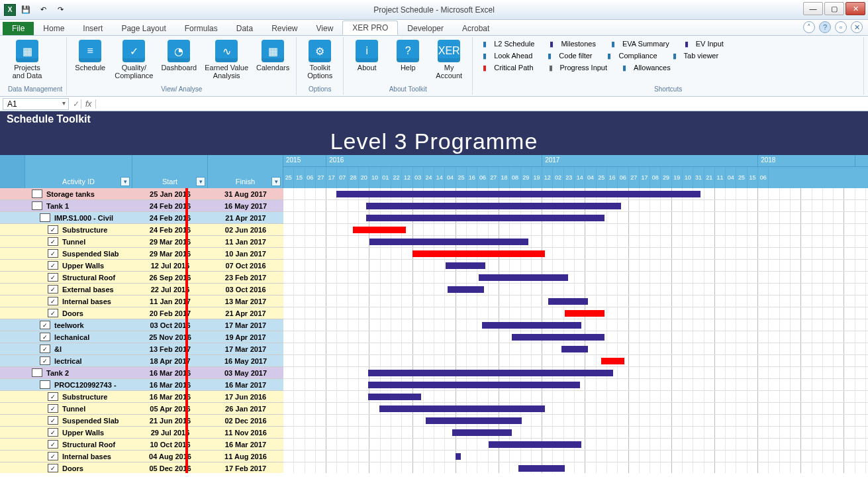 Image resolution: width=868 pixels, height=483 pixels. I want to click on task-row: ✓teelwork03 Oct 201617 Mar 2017, so click(434, 325).